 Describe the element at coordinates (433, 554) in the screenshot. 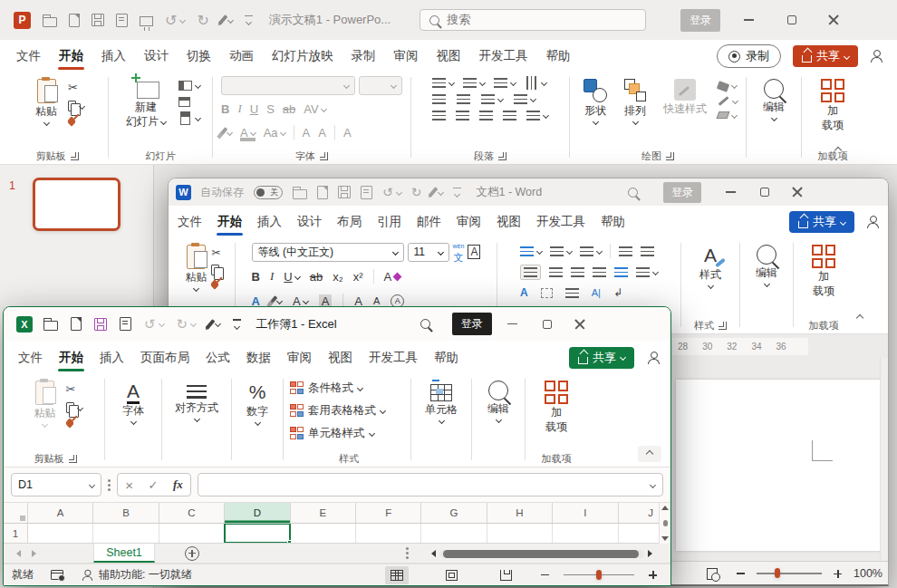

I see `scroll-left-icon` at that location.